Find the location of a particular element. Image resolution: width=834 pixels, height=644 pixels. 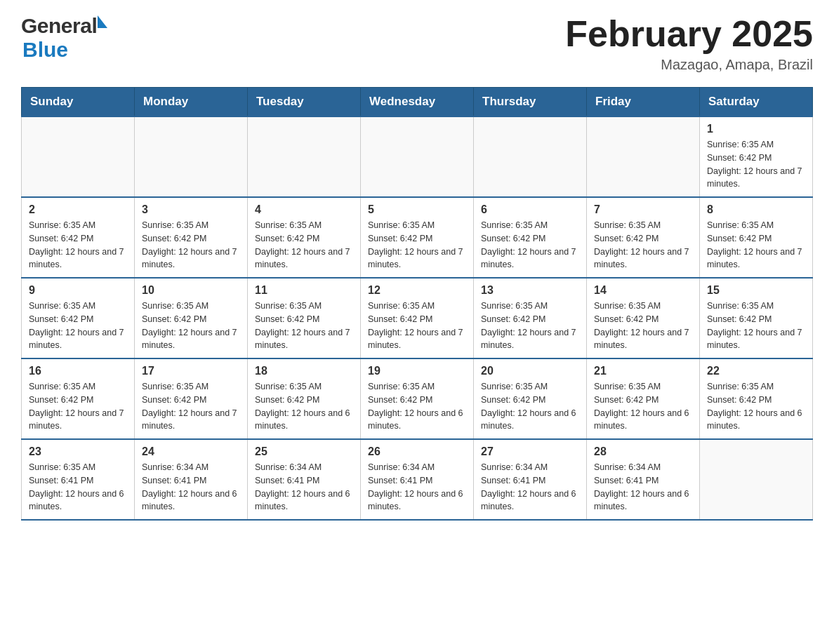

calendar-header-row: SundayMondayTuesdayWednesdayThursdayFrid… is located at coordinates (417, 102).